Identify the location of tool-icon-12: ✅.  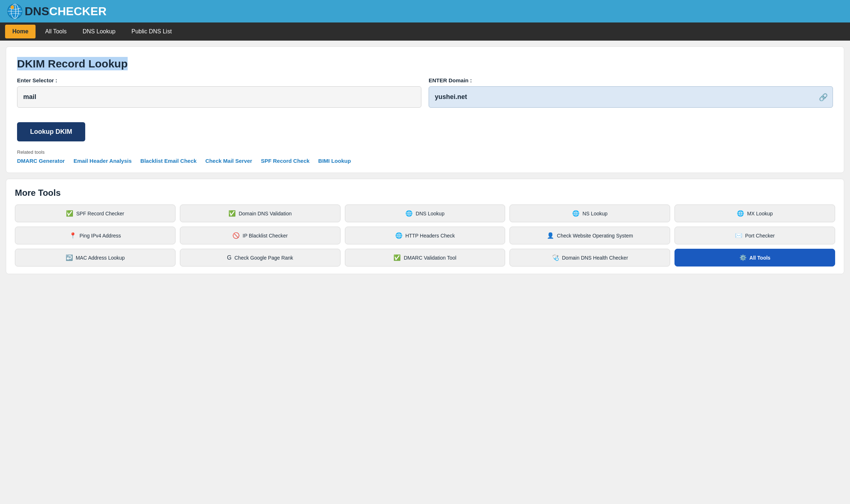
(397, 257).